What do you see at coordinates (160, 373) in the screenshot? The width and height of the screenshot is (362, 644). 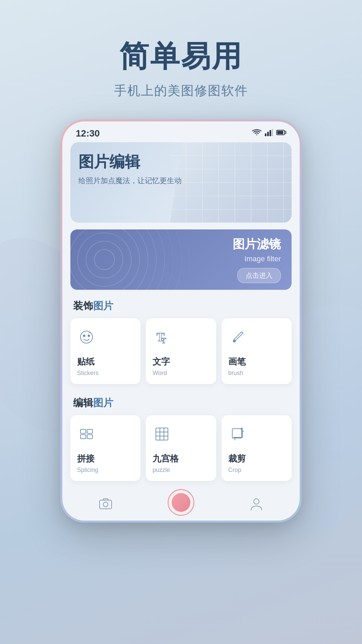 I see `text-name-en: Word` at bounding box center [160, 373].